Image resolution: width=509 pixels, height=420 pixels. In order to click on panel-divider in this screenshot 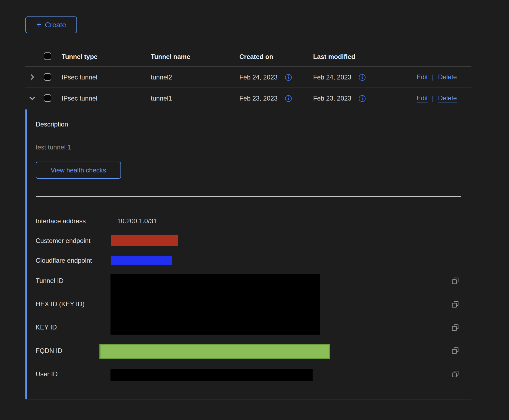, I will do `click(248, 196)`.